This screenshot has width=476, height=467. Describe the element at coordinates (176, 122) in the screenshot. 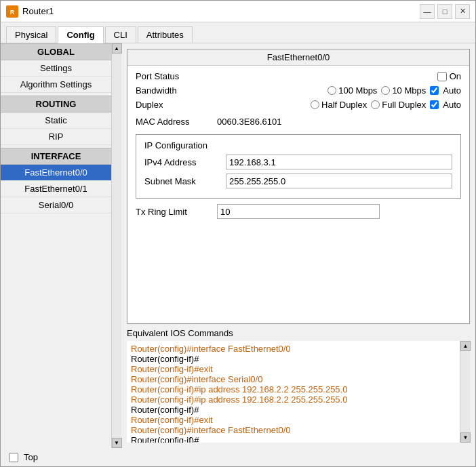

I see `mac-label: MAC Address` at that location.